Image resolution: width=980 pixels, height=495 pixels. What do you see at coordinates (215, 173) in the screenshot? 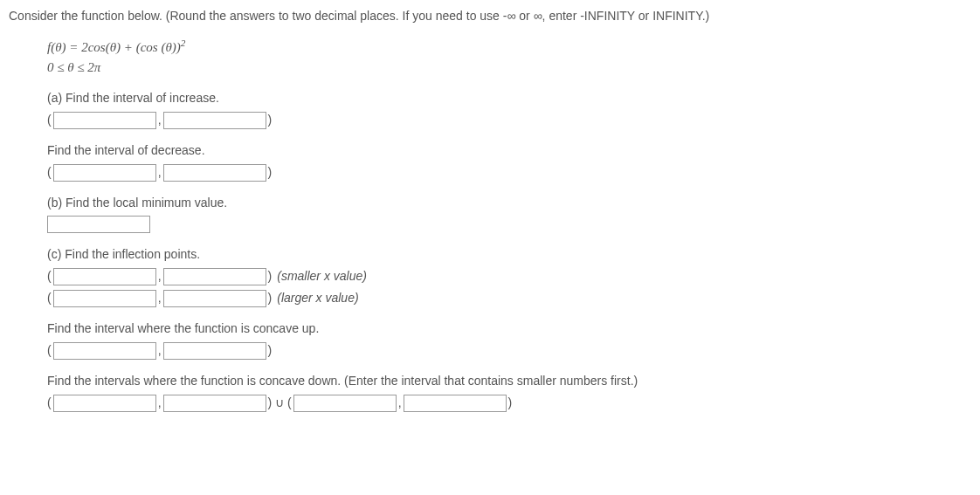
I see `decrease-end-input` at bounding box center [215, 173].